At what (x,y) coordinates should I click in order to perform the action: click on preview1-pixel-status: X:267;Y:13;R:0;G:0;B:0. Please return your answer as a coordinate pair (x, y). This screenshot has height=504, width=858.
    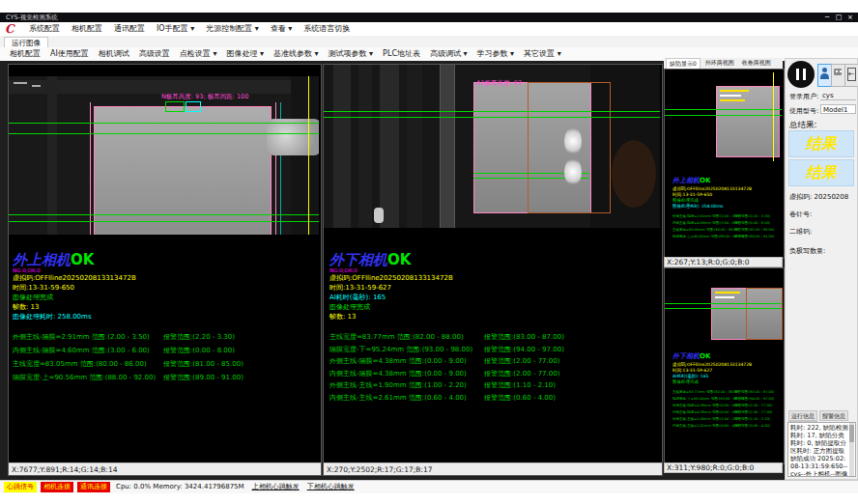
    Looking at the image, I should click on (723, 263).